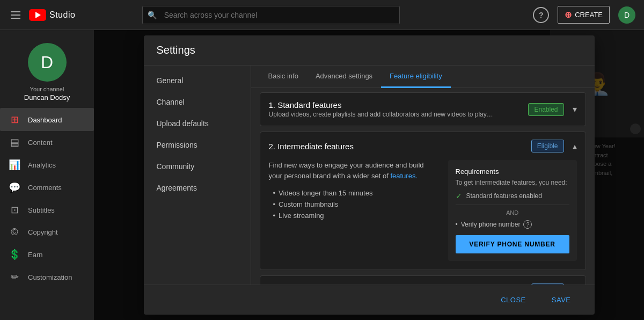 The image size is (644, 320). I want to click on topnav-left: Studio, so click(42, 15).